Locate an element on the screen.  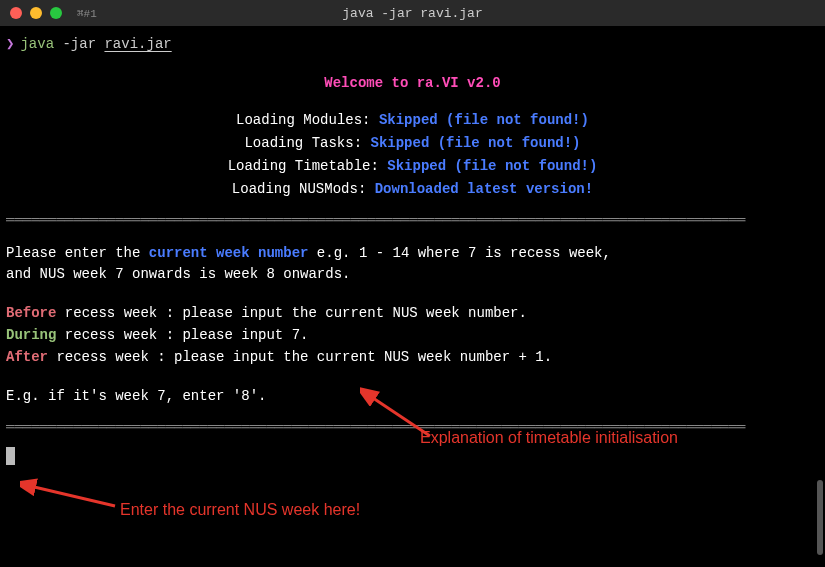
annotation-enter-here: Enter the current NUS week here! is located at coordinates (240, 510).